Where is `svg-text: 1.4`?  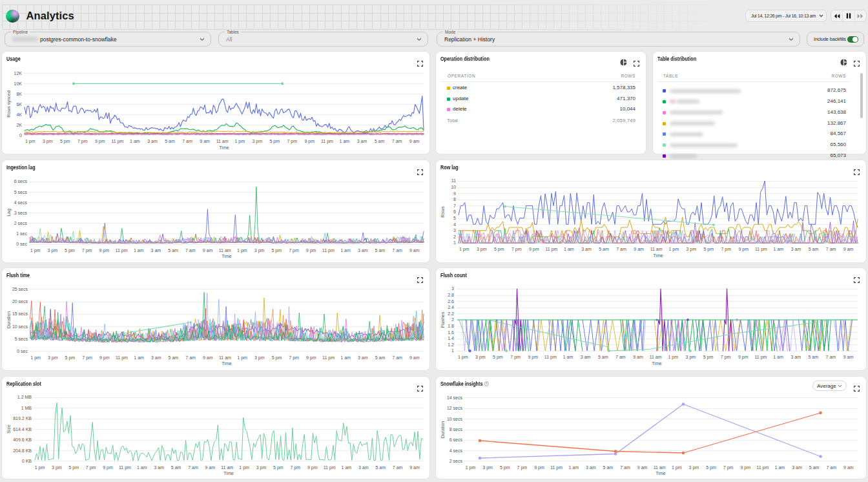 svg-text: 1.4 is located at coordinates (451, 339).